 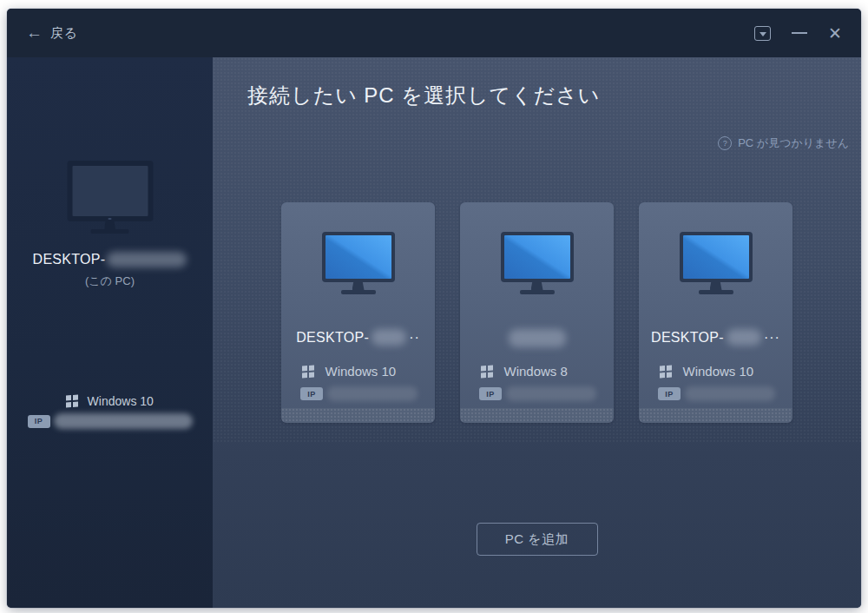 What do you see at coordinates (109, 197) in the screenshot?
I see `local-monitor-icon` at bounding box center [109, 197].